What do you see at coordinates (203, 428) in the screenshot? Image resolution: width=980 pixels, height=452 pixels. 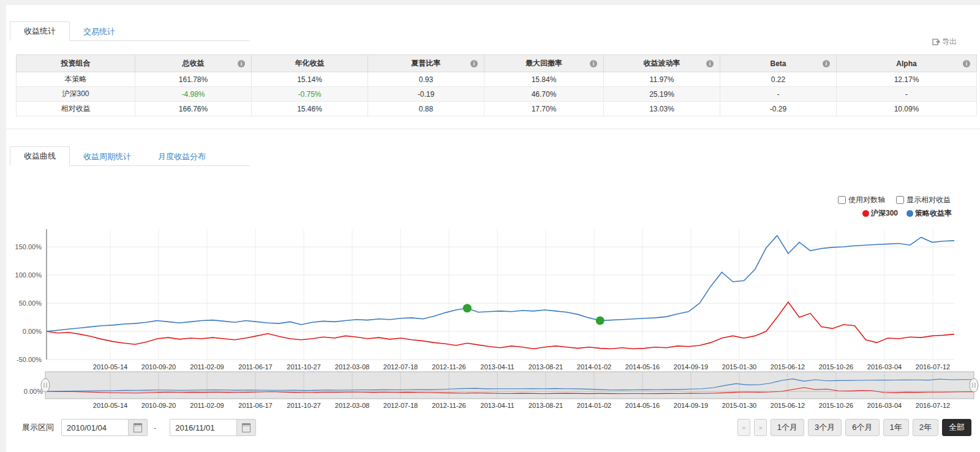 I see `date-to-input` at bounding box center [203, 428].